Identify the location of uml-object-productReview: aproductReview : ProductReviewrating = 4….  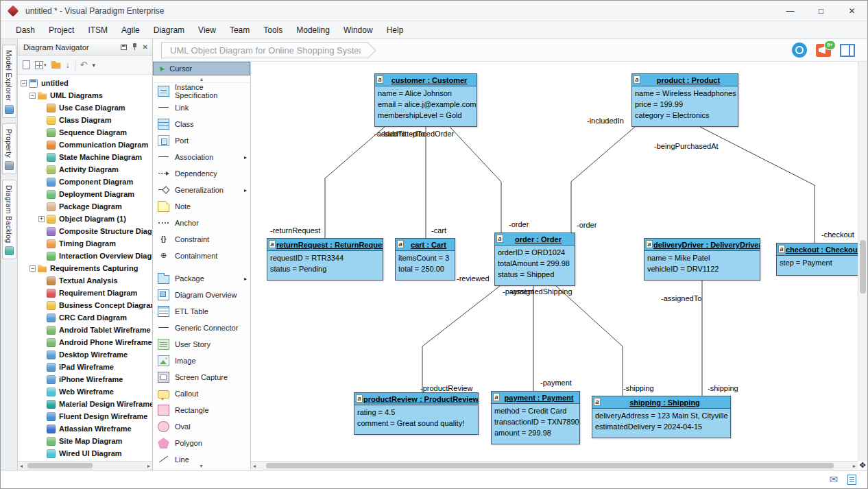
(416, 414).